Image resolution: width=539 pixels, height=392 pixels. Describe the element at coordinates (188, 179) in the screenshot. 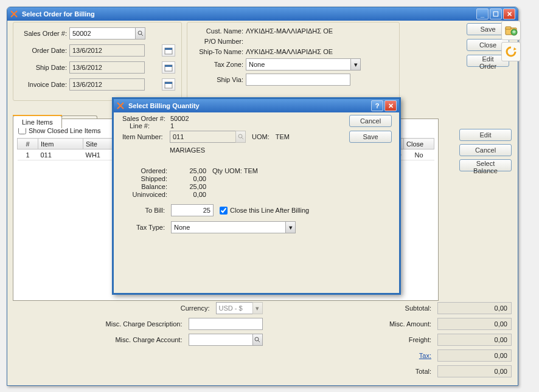

I see `dlg-shipped-value: 0,00` at that location.